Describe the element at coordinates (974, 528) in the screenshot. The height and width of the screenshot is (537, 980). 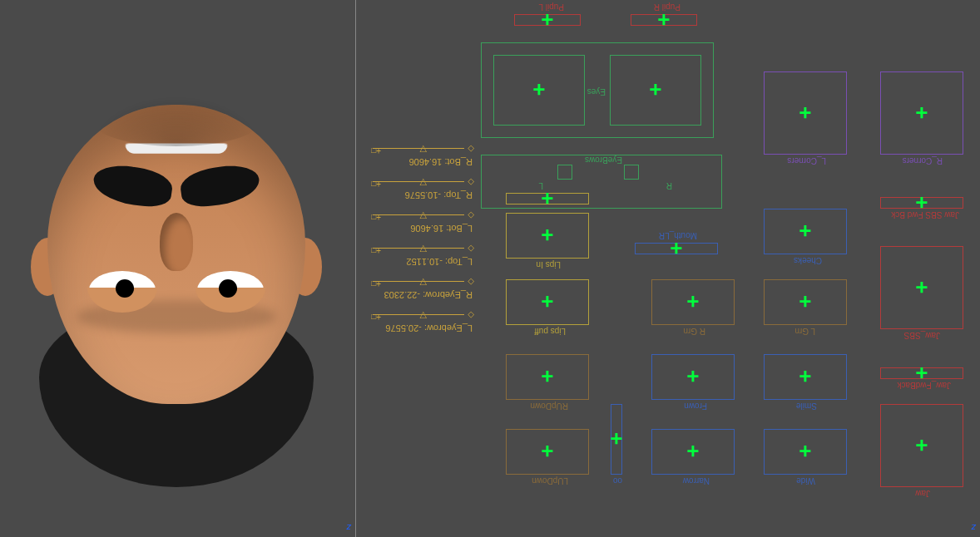
I see `axis-indicator-left: z` at that location.